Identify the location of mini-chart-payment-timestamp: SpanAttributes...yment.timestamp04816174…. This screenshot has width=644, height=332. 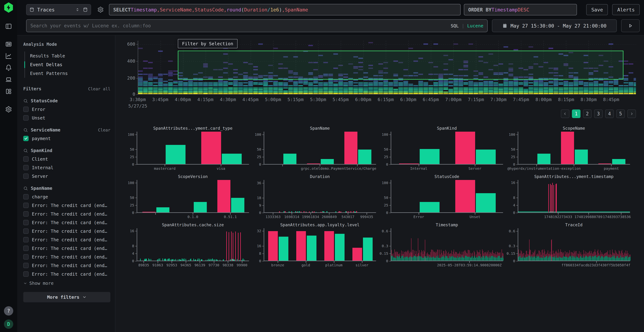
(569, 196).